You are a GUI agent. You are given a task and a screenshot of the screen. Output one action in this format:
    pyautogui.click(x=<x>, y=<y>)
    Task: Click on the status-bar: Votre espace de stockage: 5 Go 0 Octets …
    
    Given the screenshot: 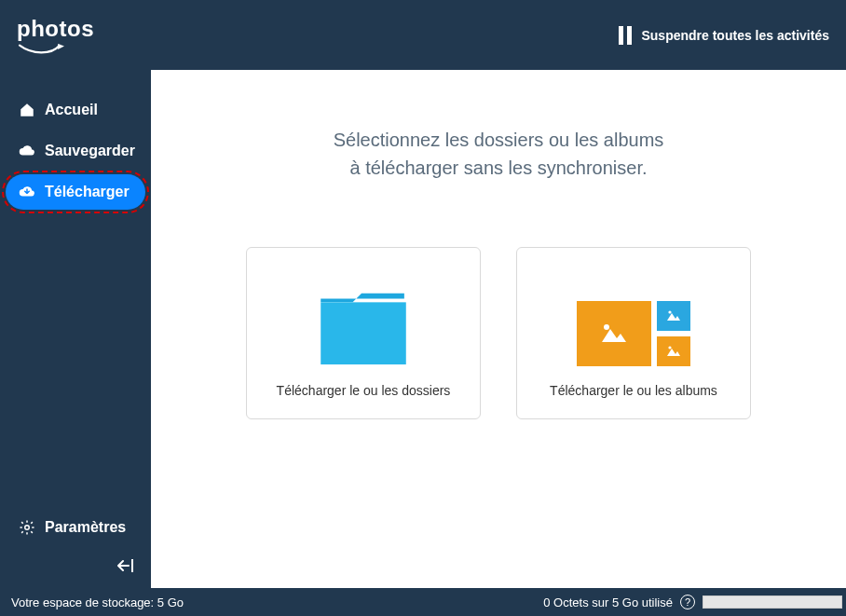 What is the action you would take?
    pyautogui.click(x=423, y=602)
    